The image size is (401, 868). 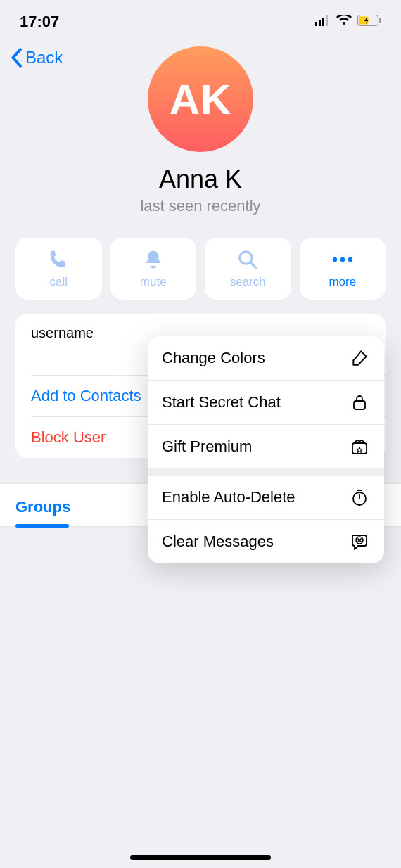 I want to click on menu-start-secret-chat-label: Start Secret Chat, so click(x=221, y=402).